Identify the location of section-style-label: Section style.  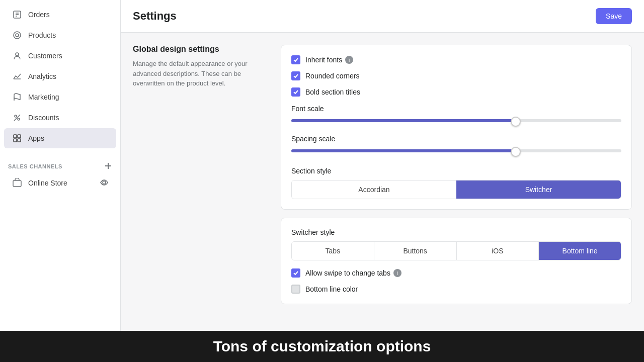
(456, 171).